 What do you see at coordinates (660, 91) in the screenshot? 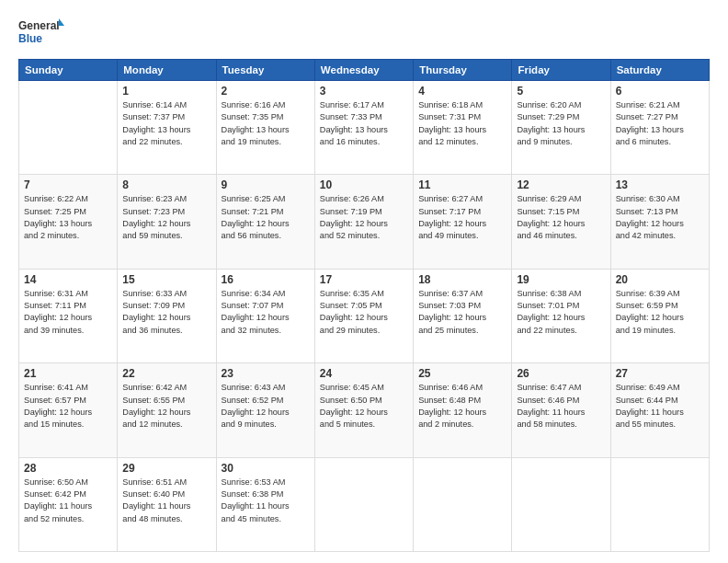
I see `day-number: 6` at bounding box center [660, 91].